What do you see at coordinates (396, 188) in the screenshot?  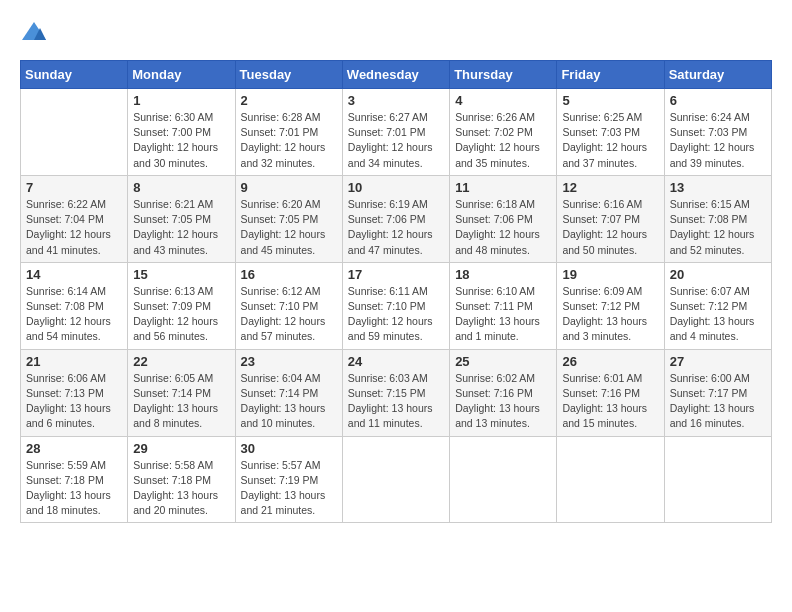 I see `day-number: 10` at bounding box center [396, 188].